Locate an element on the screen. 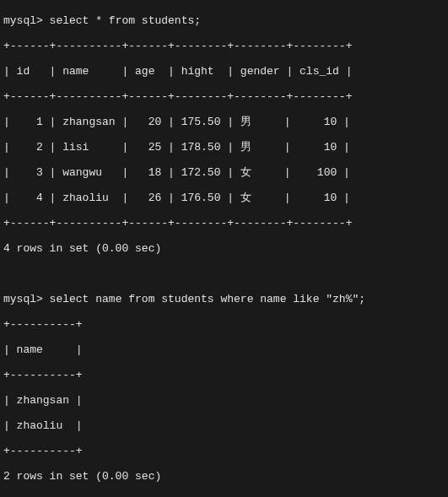 The width and height of the screenshot is (448, 497). table-header: | id | name | age | hight | gender | cls… is located at coordinates (224, 71).